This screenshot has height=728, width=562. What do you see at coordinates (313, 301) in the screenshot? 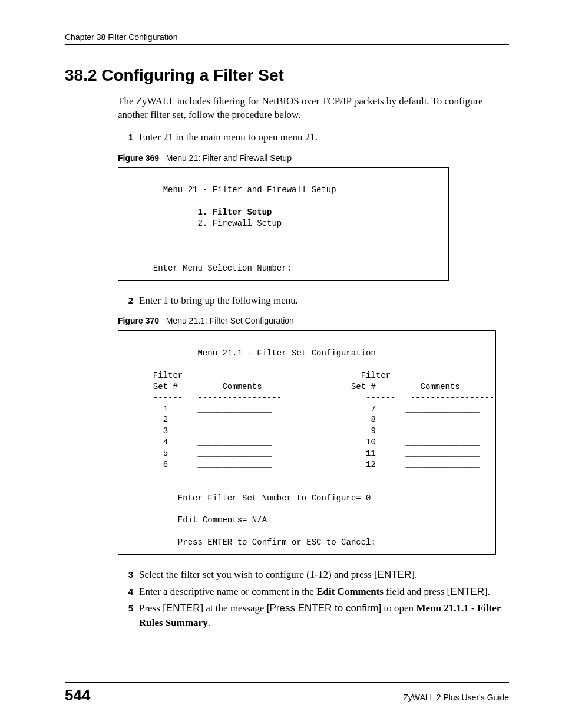
I see `steps-b: 2 Enter 1 to bring up the following menu…` at bounding box center [313, 301].